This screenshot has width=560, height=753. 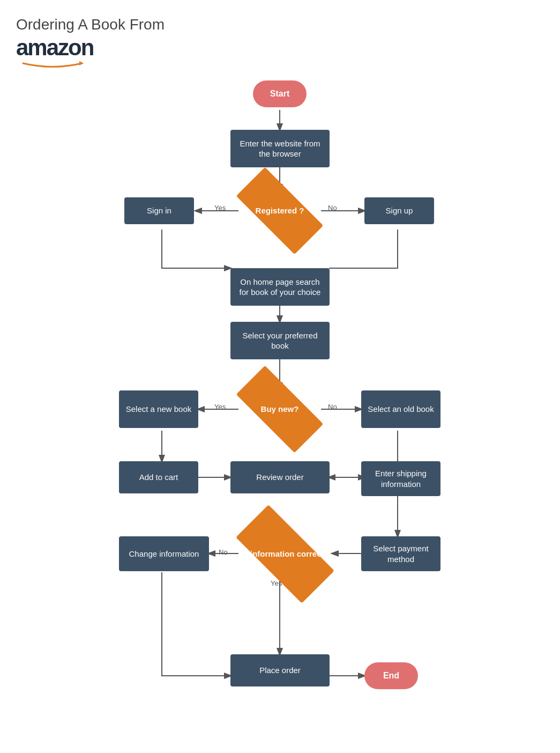 I want to click on enter-website-box: Enter the website from the browser, so click(x=280, y=149).